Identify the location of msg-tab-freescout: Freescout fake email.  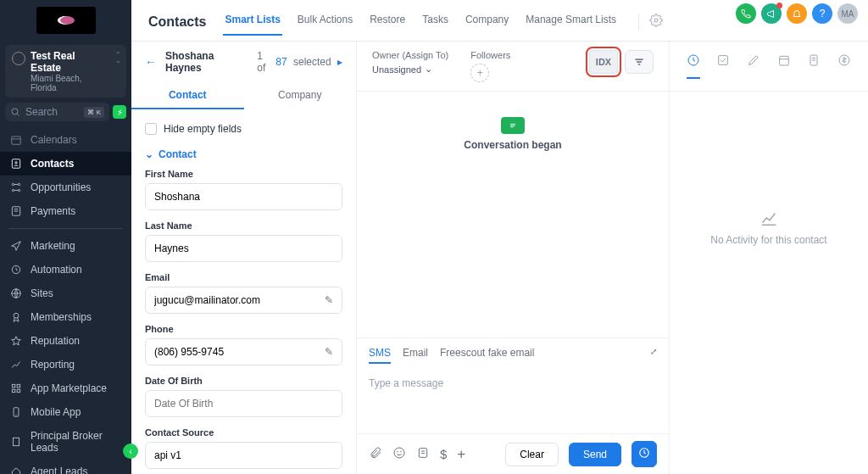
(487, 355).